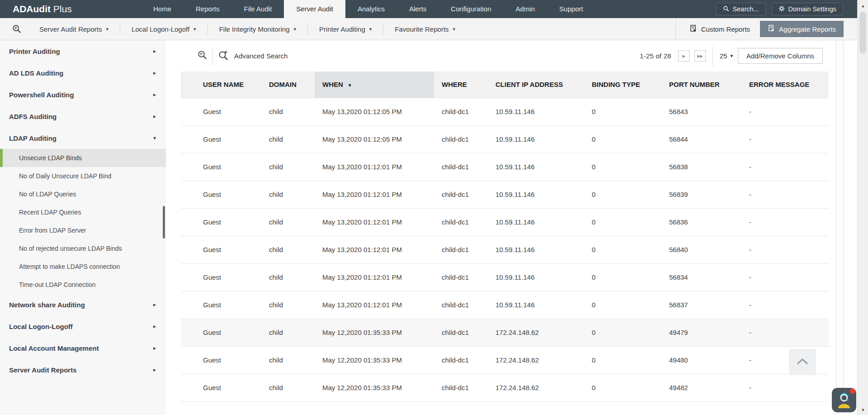 This screenshot has width=868, height=415. Describe the element at coordinates (723, 56) in the screenshot. I see `page-size-value: 25` at that location.